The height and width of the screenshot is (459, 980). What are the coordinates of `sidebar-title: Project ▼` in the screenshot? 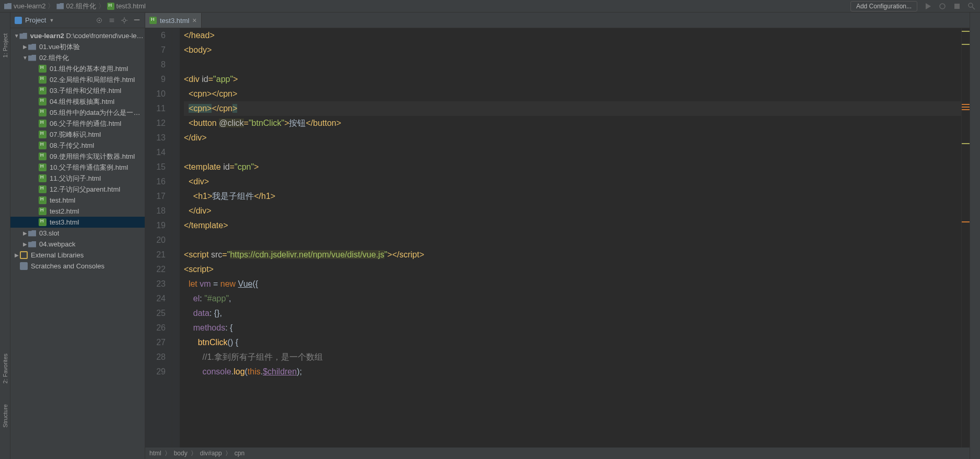 It's located at (55, 20).